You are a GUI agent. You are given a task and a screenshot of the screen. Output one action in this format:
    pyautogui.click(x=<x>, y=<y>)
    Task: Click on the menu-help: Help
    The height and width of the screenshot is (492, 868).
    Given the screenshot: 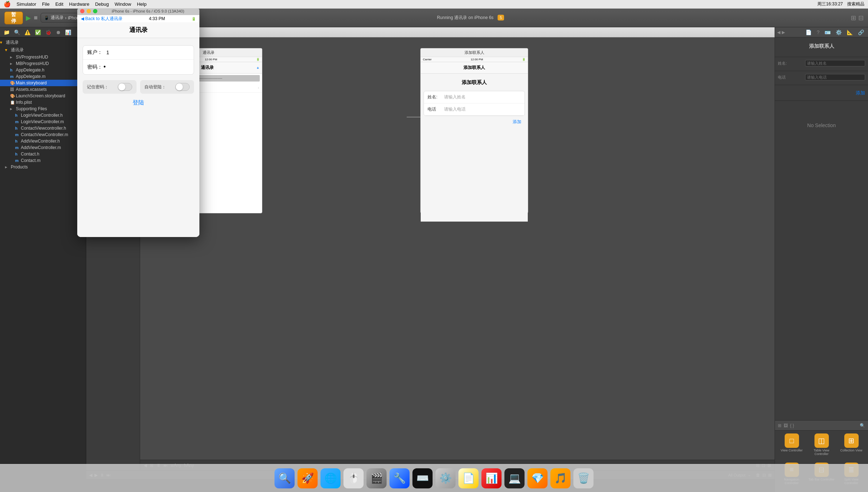 What is the action you would take?
    pyautogui.click(x=142, y=4)
    